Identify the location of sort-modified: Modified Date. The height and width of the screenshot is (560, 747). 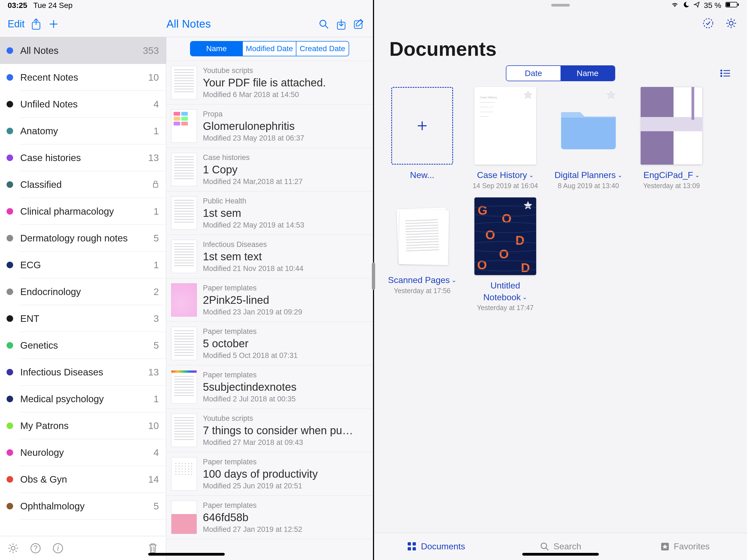
(269, 49).